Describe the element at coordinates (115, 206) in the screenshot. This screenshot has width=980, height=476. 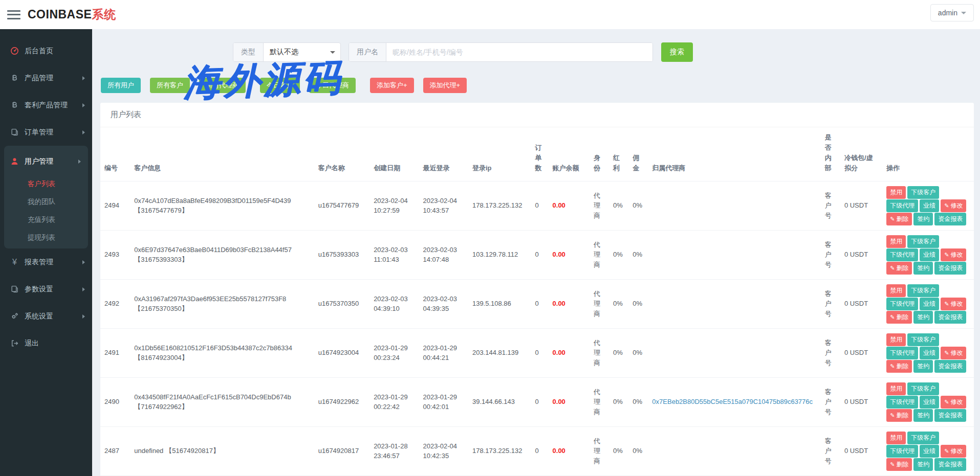
I see `cell-id: 2494` at that location.